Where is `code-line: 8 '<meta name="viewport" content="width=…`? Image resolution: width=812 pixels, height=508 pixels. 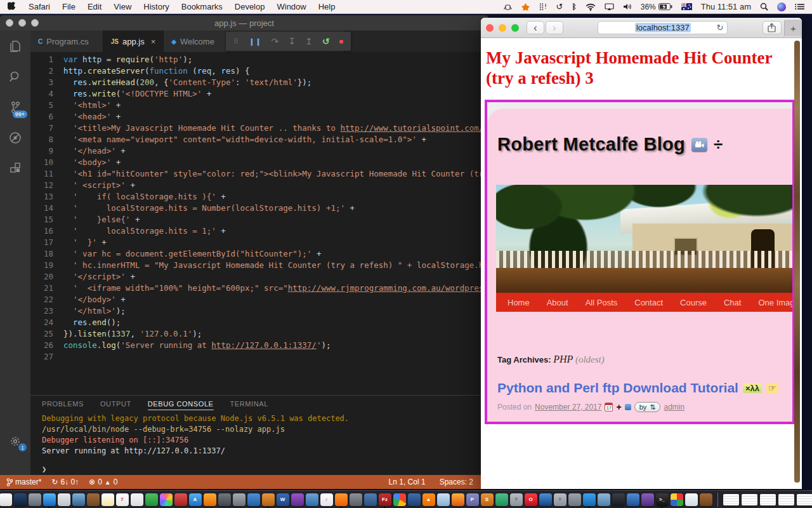 code-line: 8 '<meta name="viewport" content="width=… is located at coordinates (259, 140).